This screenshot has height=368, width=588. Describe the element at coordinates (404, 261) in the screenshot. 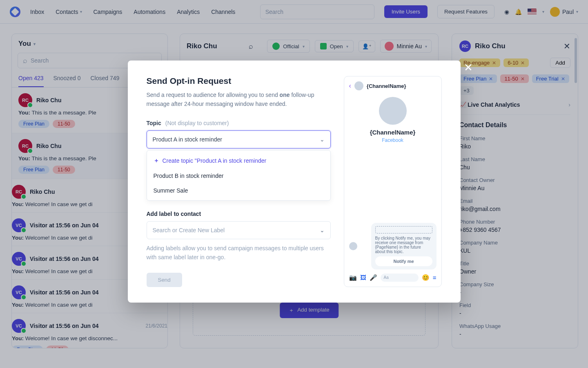

I see `preview-notify-button: Notify me` at that location.